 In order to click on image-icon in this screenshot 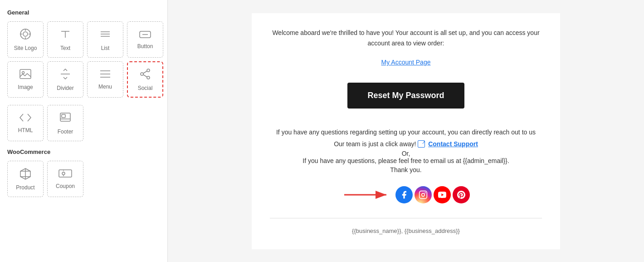, I will do `click(25, 75)`.